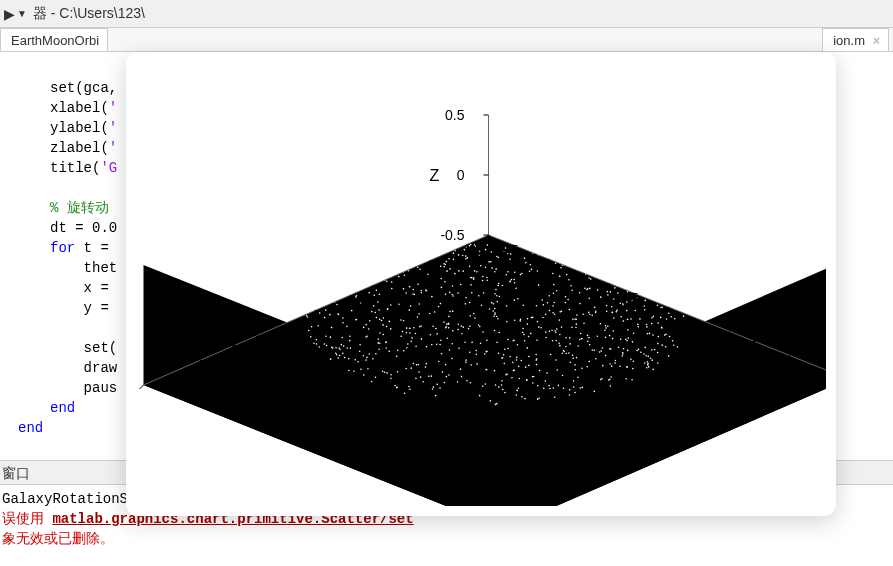 The height and width of the screenshot is (566, 893). What do you see at coordinates (54, 40) in the screenshot?
I see `tab-earthmoonorbit: EarthMoonOrbi` at bounding box center [54, 40].